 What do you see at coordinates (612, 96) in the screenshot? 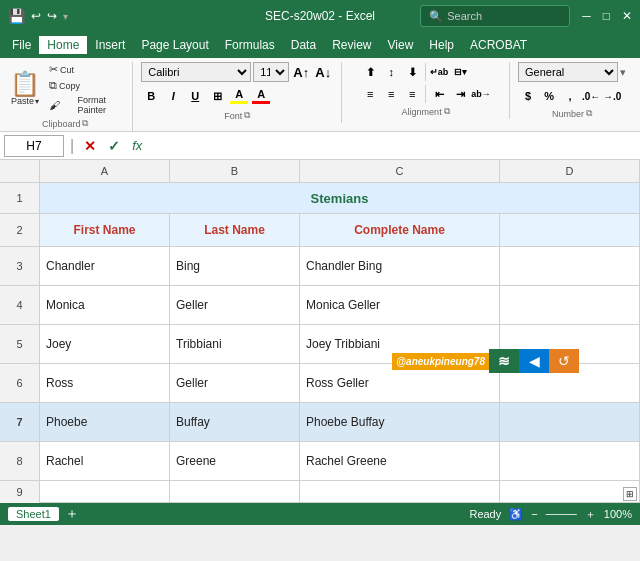
I see `increase-decimal-button: →.0` at bounding box center [612, 96].